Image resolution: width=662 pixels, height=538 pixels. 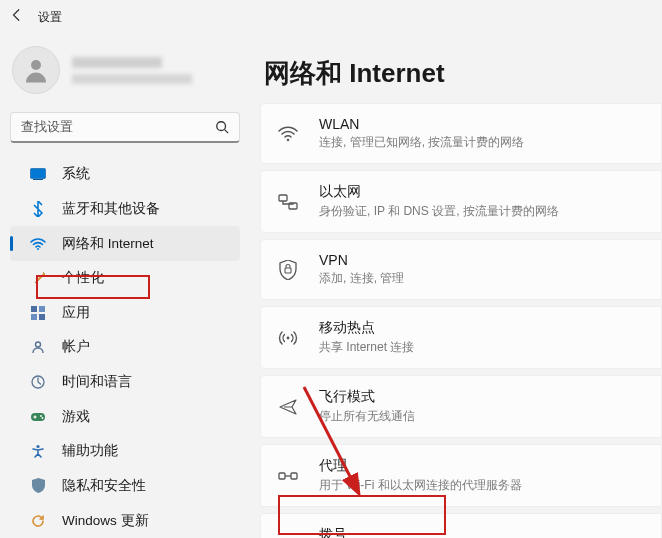 What do you see at coordinates (366, 328) in the screenshot?
I see `card-title: 移动热点` at bounding box center [366, 328].